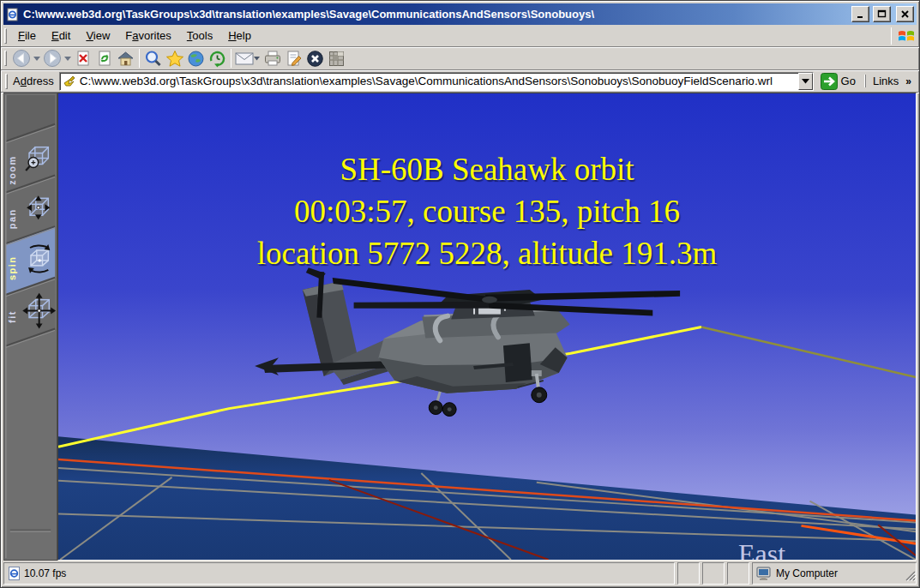 This screenshot has height=588, width=920. I want to click on edit-icon, so click(294, 58).